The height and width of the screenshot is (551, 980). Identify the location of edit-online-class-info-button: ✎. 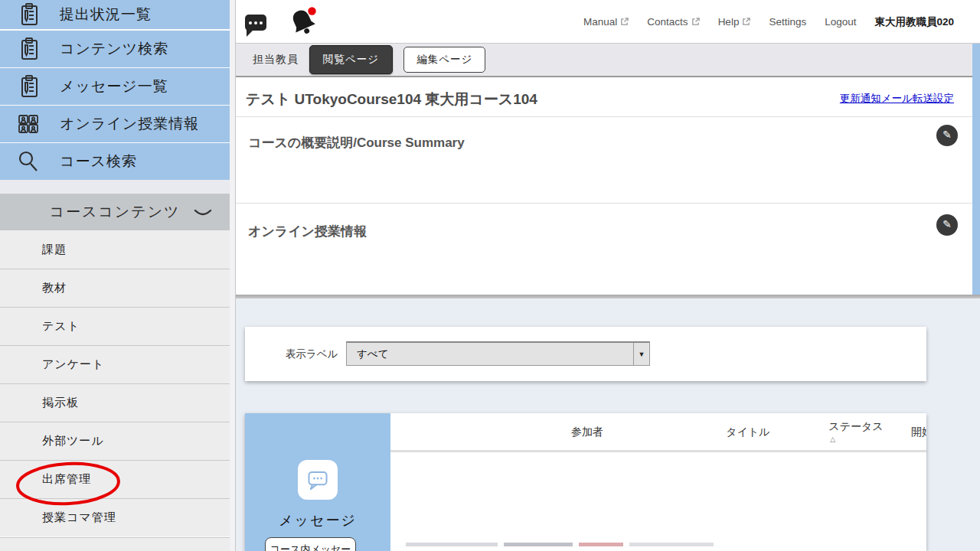
(947, 225).